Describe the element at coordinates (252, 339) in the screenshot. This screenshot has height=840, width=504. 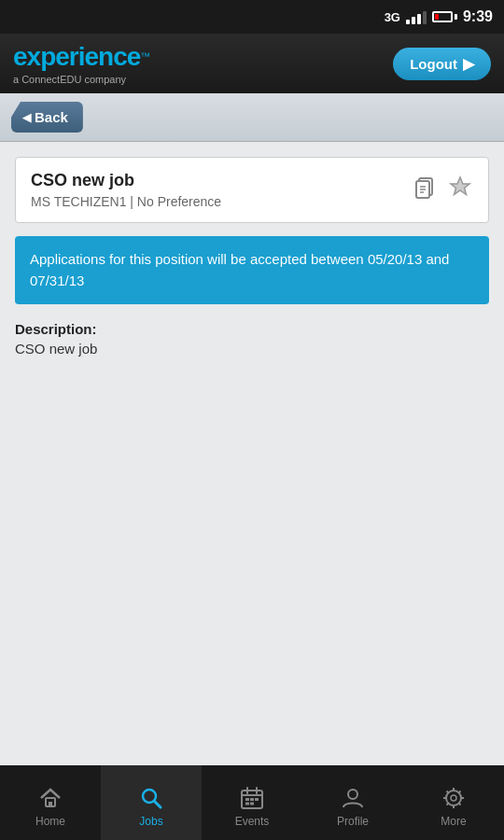
I see `description-section: Description: CSO new job` at that location.